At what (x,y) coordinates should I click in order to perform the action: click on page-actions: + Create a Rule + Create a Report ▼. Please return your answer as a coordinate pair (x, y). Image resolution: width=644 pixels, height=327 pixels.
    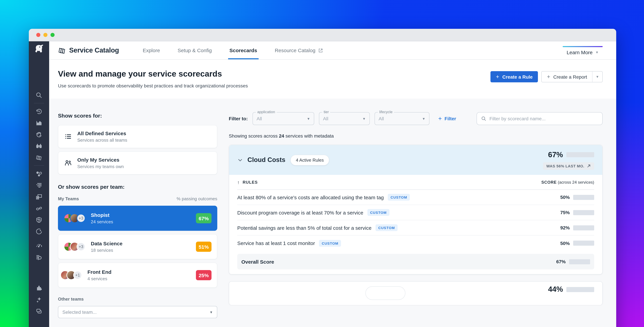
    Looking at the image, I should click on (546, 80).